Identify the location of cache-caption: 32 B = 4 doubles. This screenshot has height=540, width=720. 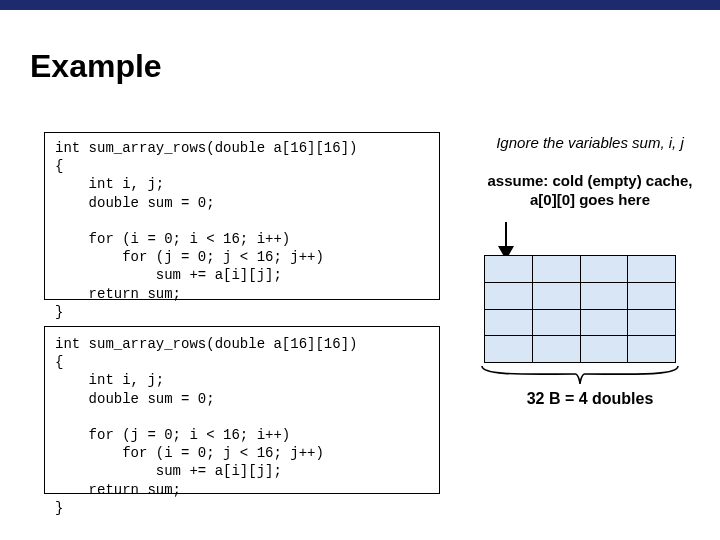
(590, 399).